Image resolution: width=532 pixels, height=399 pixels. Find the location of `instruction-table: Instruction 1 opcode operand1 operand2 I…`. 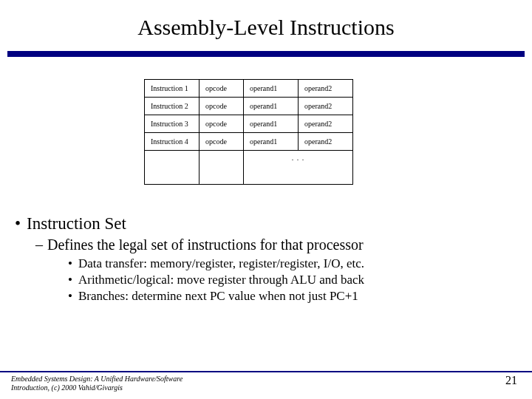

instruction-table: Instruction 1 opcode operand1 operand2 I… is located at coordinates (248, 132).